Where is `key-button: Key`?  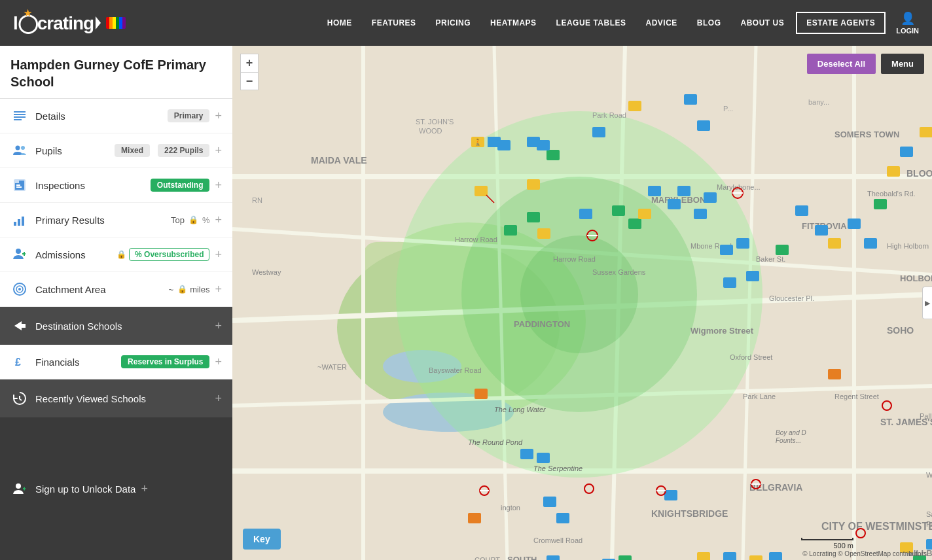
key-button: Key is located at coordinates (262, 539).